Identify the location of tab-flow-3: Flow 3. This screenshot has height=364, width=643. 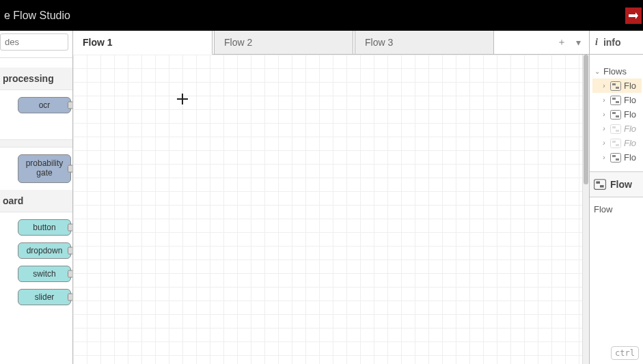
(424, 42).